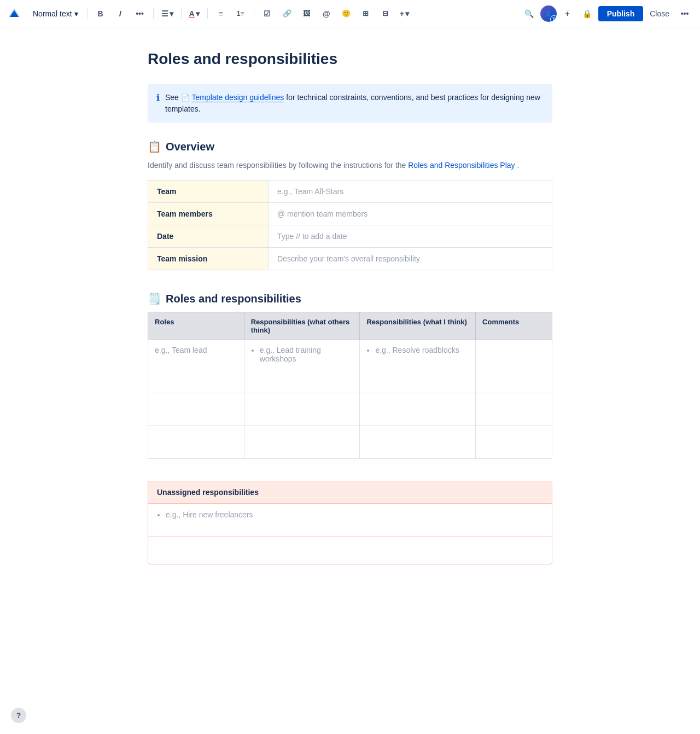 Image resolution: width=700 pixels, height=734 pixels. I want to click on overview-row-value-3: Describe your team's overall responsibil…, so click(410, 259).